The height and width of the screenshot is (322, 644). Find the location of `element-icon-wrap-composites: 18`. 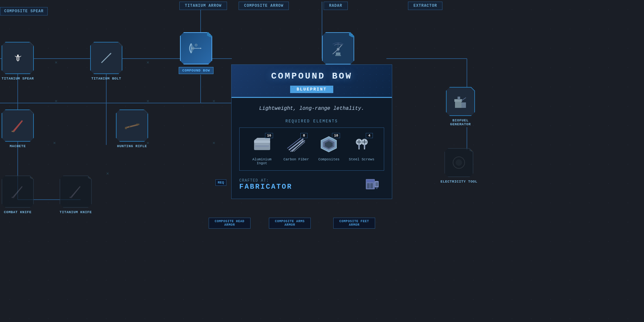

element-icon-wrap-composites: 18 is located at coordinates (329, 144).